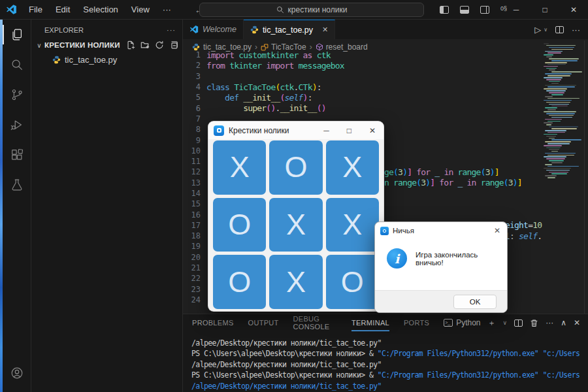  What do you see at coordinates (546, 30) in the screenshot?
I see `run-dropdown-icon: ∨` at bounding box center [546, 30].